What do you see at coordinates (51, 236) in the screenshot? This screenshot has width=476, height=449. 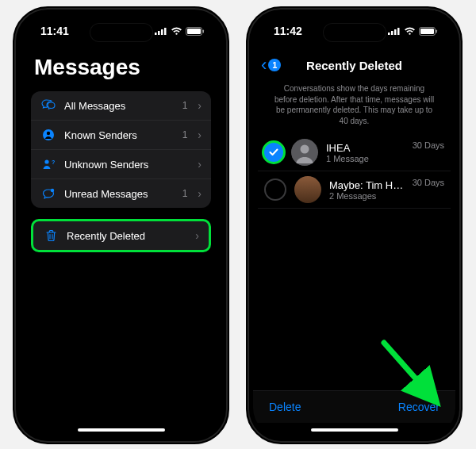 I see `trash-icon` at bounding box center [51, 236].